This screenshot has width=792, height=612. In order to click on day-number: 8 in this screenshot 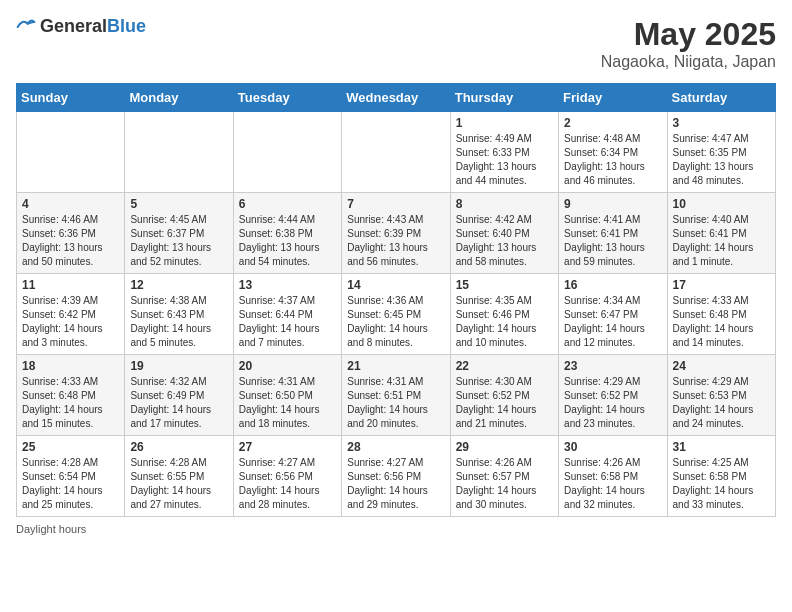, I will do `click(504, 204)`.